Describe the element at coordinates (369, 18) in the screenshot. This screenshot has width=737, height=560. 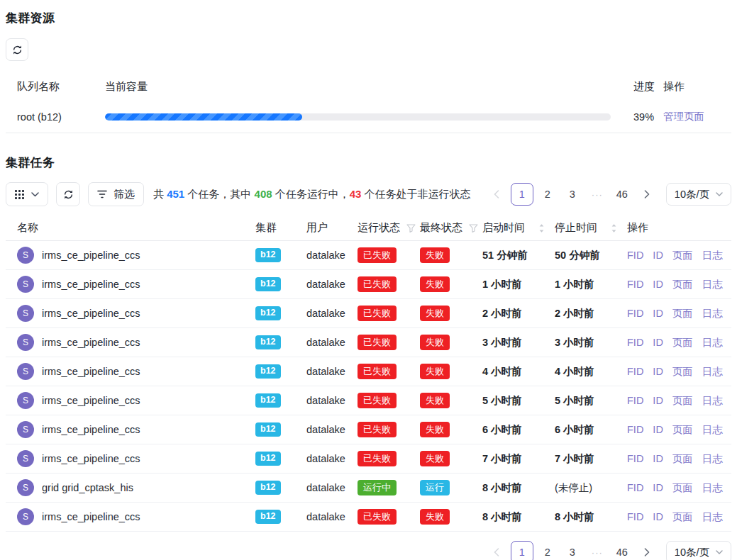
I see `resources-section-title: 集群资源` at that location.